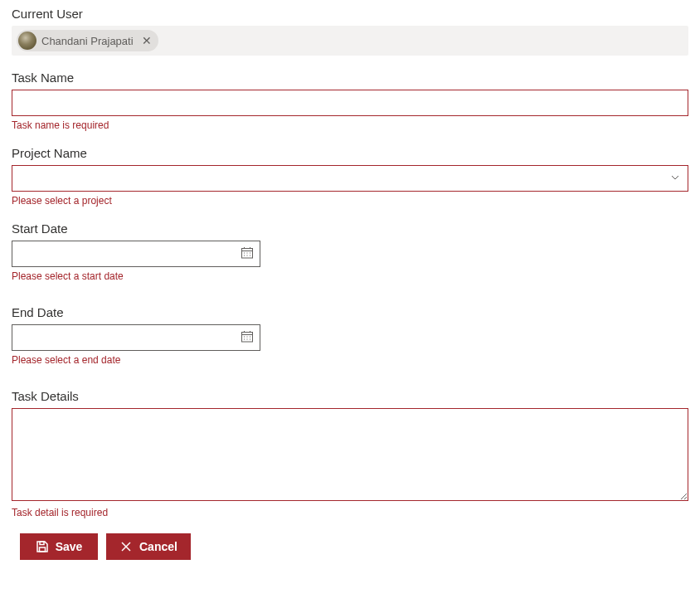 The image size is (700, 608). What do you see at coordinates (350, 276) in the screenshot?
I see `start-date-error: Please select a start date` at bounding box center [350, 276].